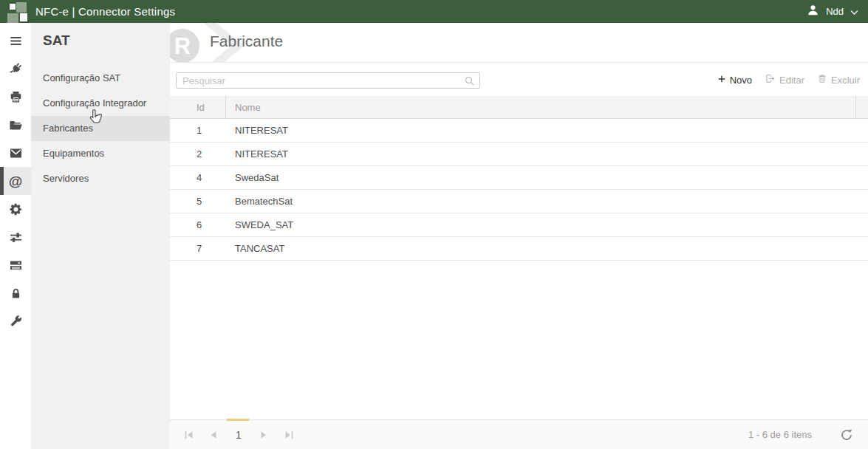  What do you see at coordinates (547, 177) in the screenshot?
I see `cell-nome: SwedaSat` at bounding box center [547, 177].